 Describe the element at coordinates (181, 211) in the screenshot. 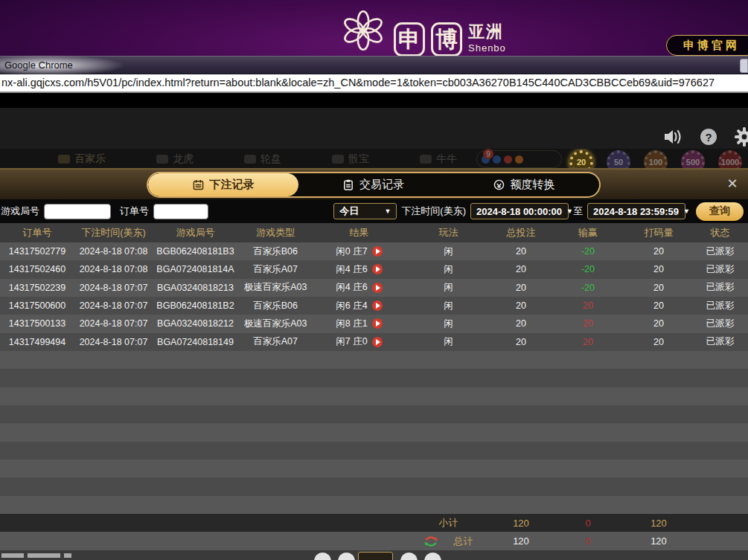

I see `order-number-input` at that location.